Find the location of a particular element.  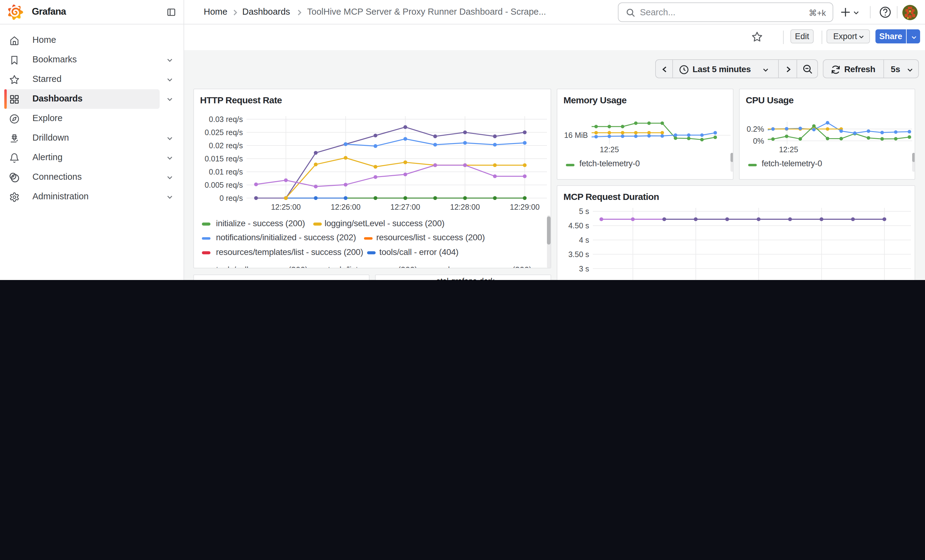

svg-text: 0.2% is located at coordinates (755, 129).